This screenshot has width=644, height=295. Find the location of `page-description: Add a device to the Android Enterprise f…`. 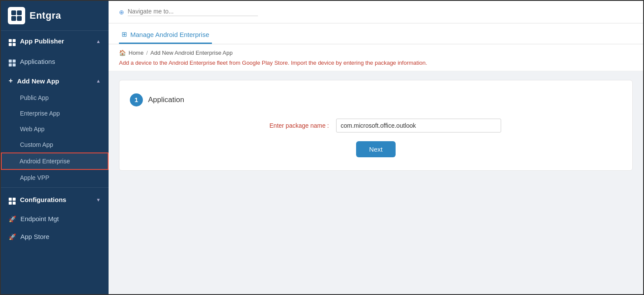

page-description: Add a device to the Android Enterprise f… is located at coordinates (376, 63).